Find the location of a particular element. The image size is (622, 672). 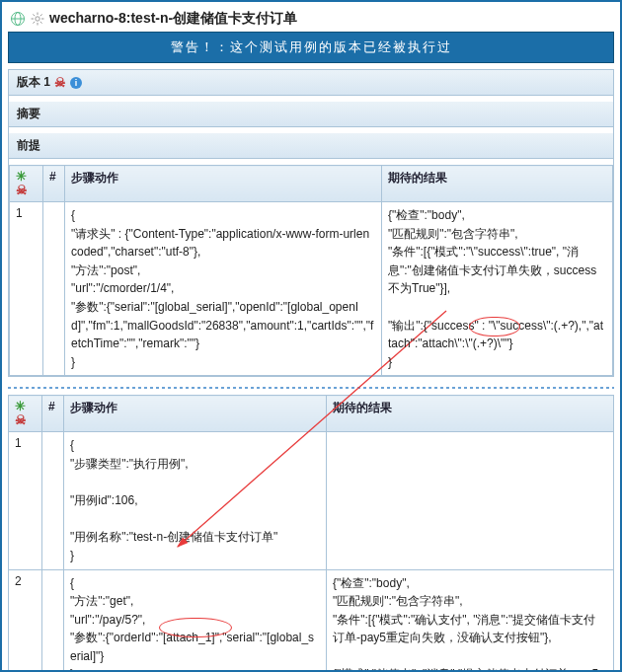

title-bar: wecharno-8:test-n-创建储值卡支付订单 is located at coordinates (311, 20).